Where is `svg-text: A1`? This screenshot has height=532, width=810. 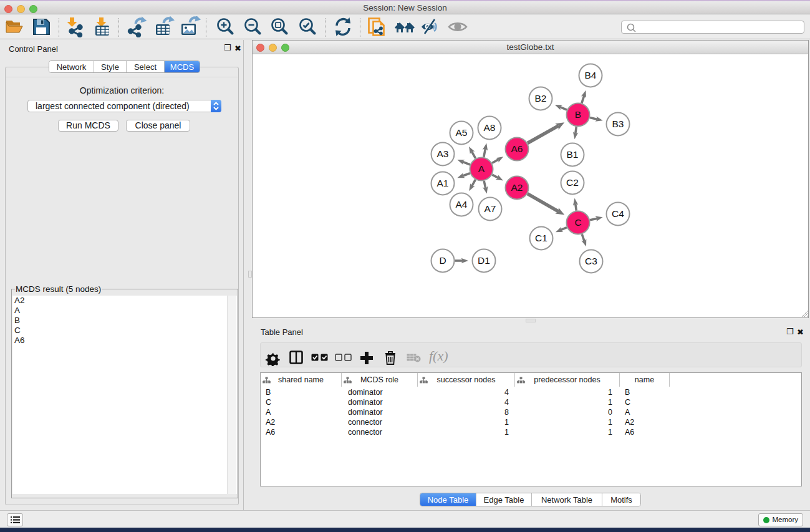 svg-text: A1 is located at coordinates (443, 183).